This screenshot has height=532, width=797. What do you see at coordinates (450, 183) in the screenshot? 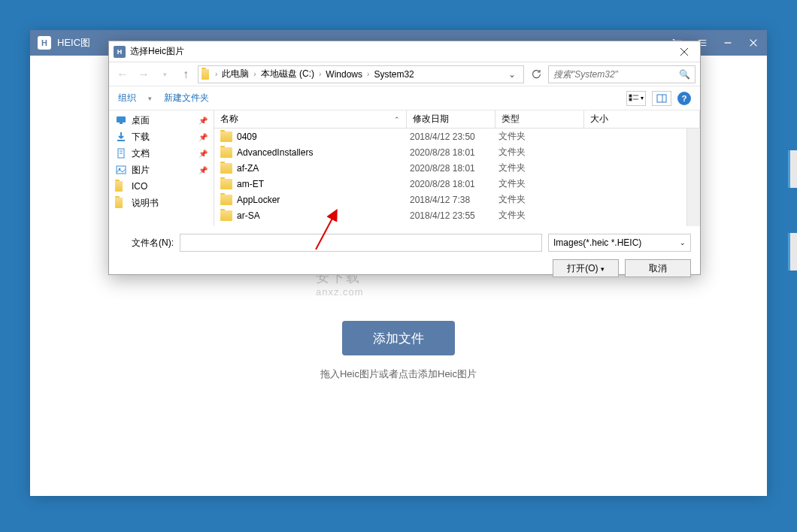
I see `file-row: am-ET2020/8/28 18:01文件夹` at bounding box center [450, 183].